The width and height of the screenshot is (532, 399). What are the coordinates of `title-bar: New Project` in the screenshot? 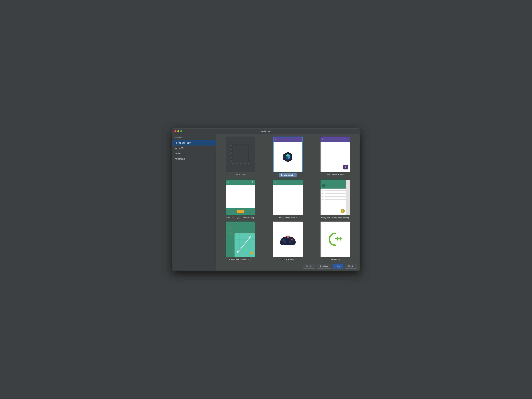 It's located at (266, 131).